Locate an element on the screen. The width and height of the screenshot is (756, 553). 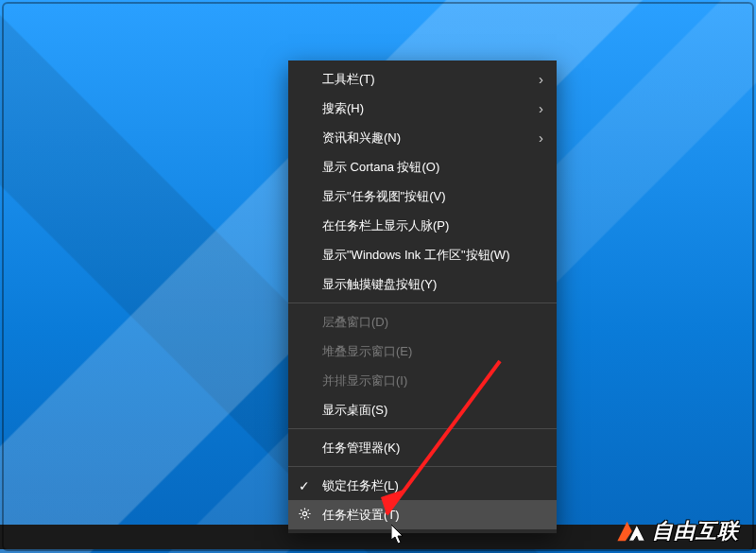
menu-item-label: 并排显示窗口(I) is located at coordinates (365, 381).